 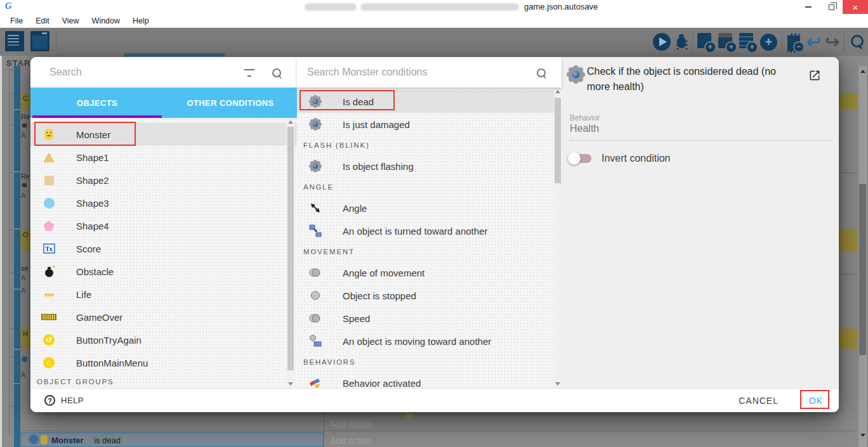 What do you see at coordinates (429, 231) in the screenshot?
I see `condition-turned-toward: An object is turned toward another` at bounding box center [429, 231].